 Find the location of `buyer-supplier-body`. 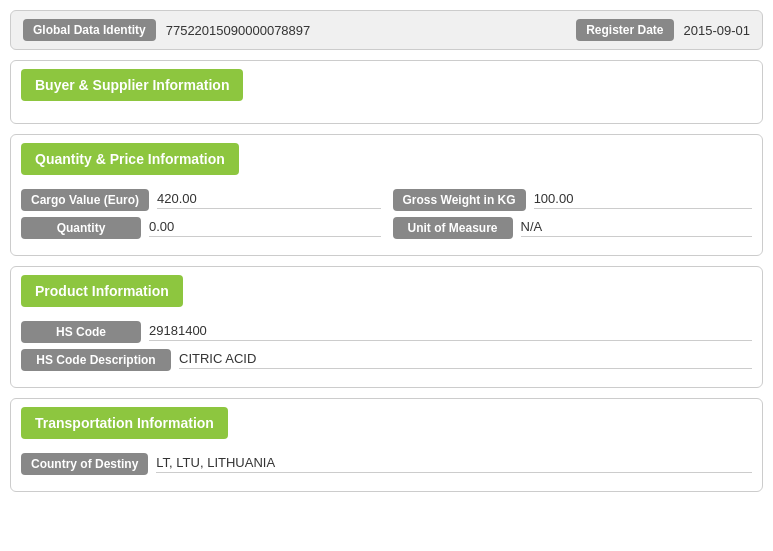

buyer-supplier-body is located at coordinates (386, 116).